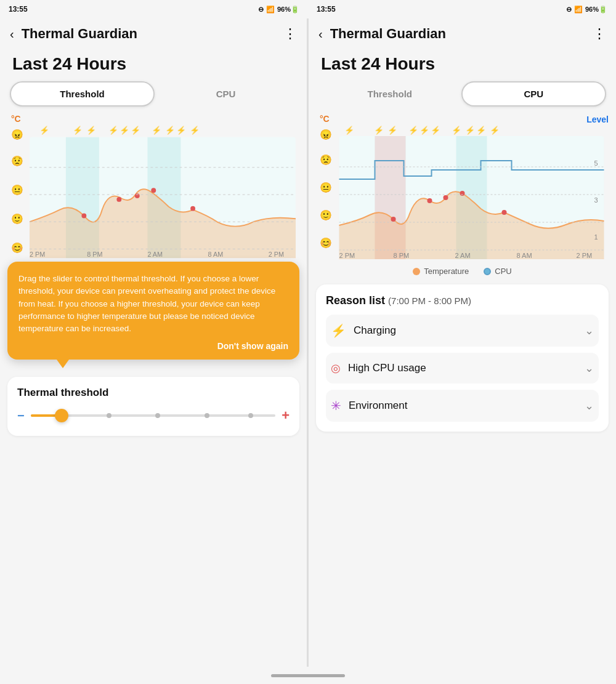 The height and width of the screenshot is (684, 616). What do you see at coordinates (153, 65) in the screenshot?
I see `left-page-title: Last 24 Hours` at bounding box center [153, 65].